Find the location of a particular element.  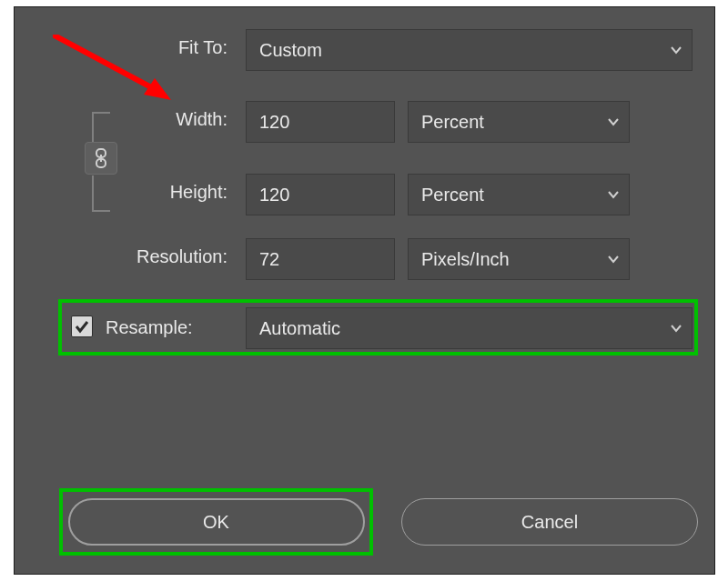

width-label: Width: is located at coordinates (178, 120).